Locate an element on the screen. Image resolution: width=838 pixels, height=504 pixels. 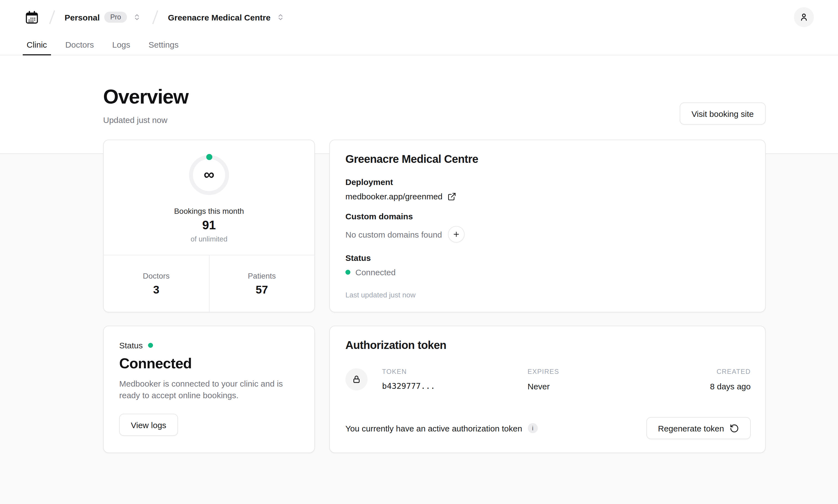
token-footer-text: You currently have an active authorizati… is located at coordinates (434, 428).